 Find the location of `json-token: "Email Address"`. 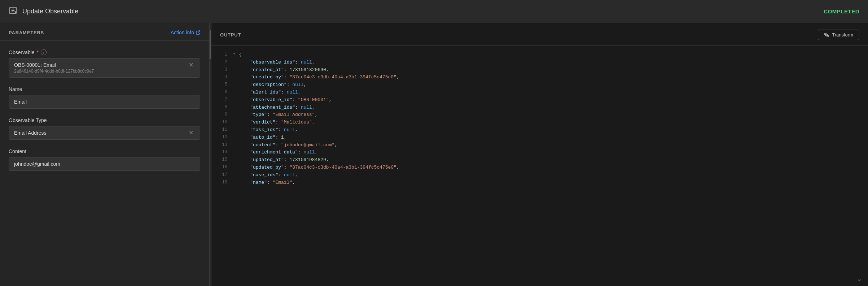

json-token: "Email Address" is located at coordinates (294, 115).